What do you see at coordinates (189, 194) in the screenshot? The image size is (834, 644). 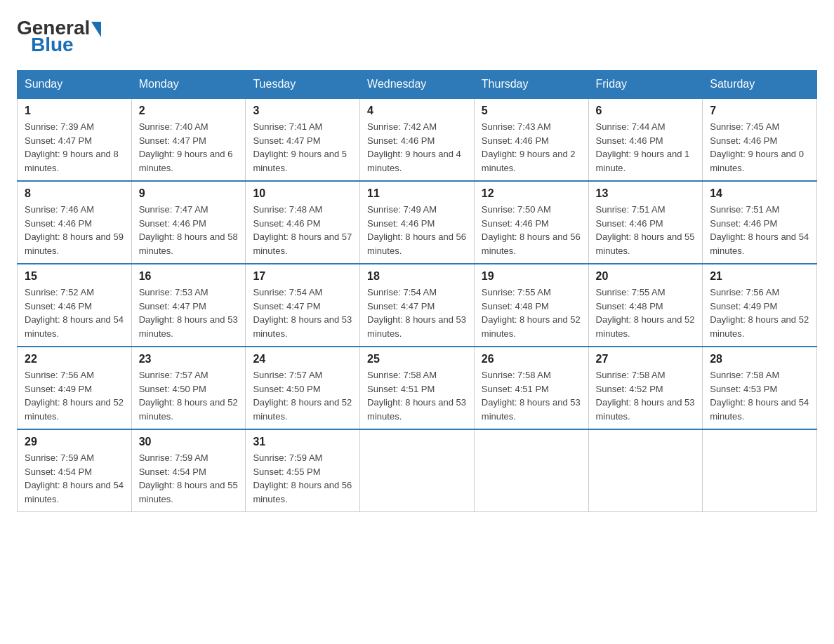 I see `day-number: 9` at bounding box center [189, 194].